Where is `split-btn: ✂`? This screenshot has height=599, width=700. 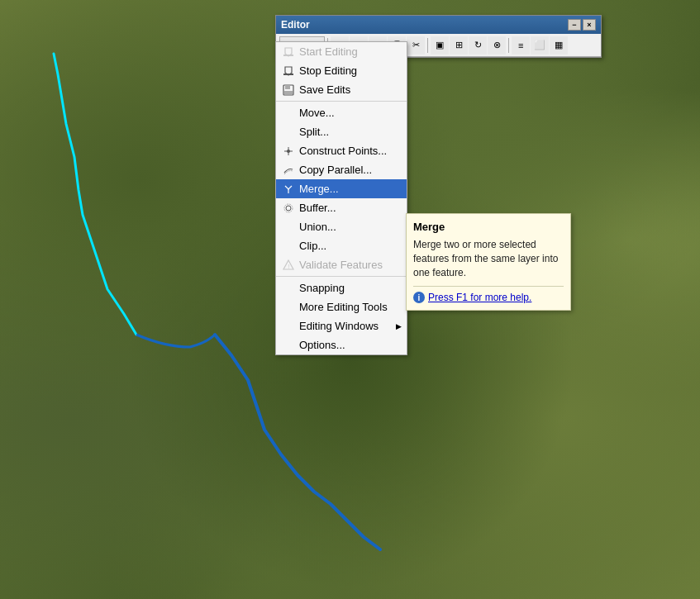
split-btn: ✂ is located at coordinates (416, 45).